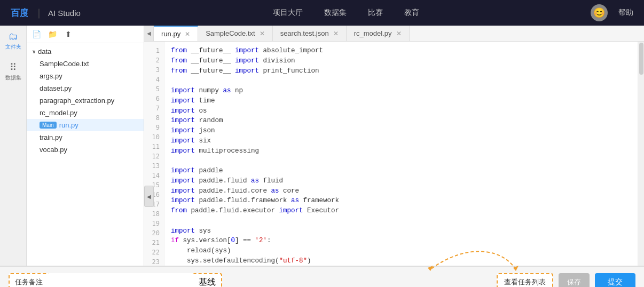  Describe the element at coordinates (85, 76) in the screenshot. I see `list-item: args.py` at that location.